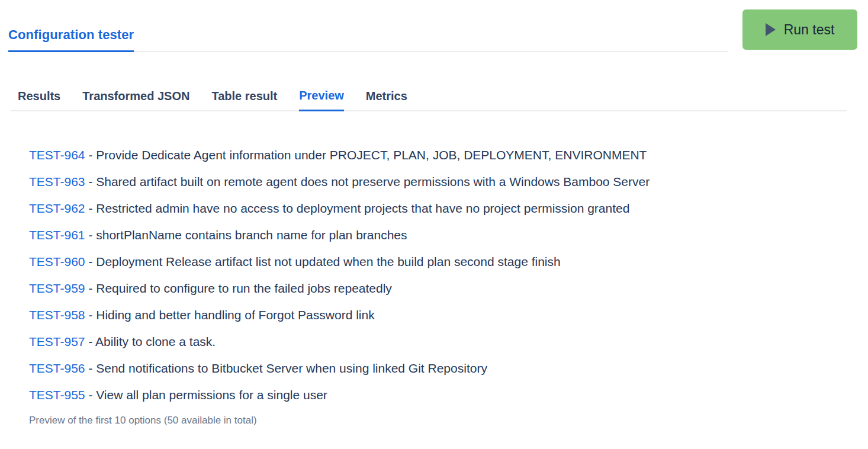 This screenshot has width=868, height=449. Describe the element at coordinates (57, 155) in the screenshot. I see `issue-key-link: TEST-964` at that location.